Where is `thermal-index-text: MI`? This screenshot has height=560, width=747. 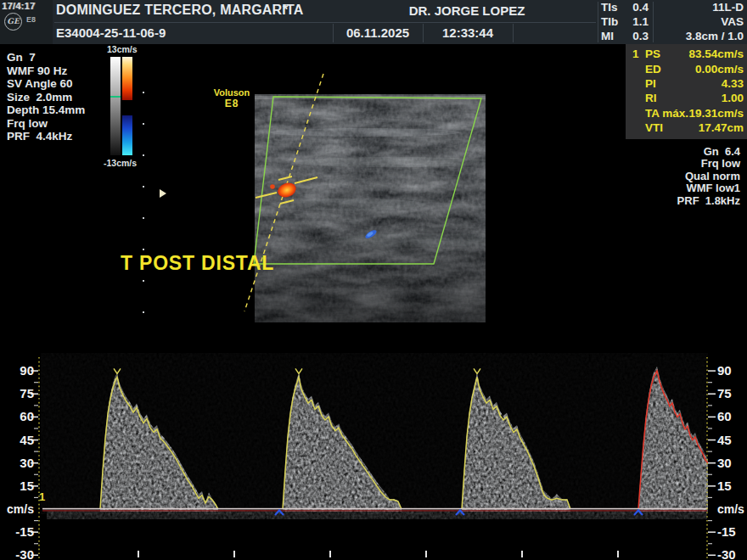
thermal-index-text: MI is located at coordinates (613, 37).